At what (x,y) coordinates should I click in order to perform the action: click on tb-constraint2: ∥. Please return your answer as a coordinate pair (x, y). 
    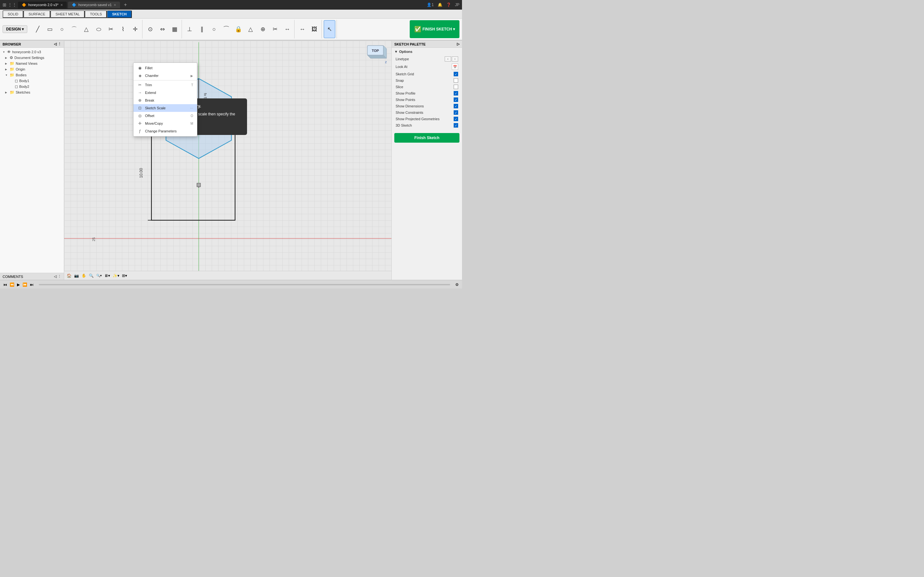
    Looking at the image, I should click on (202, 29).